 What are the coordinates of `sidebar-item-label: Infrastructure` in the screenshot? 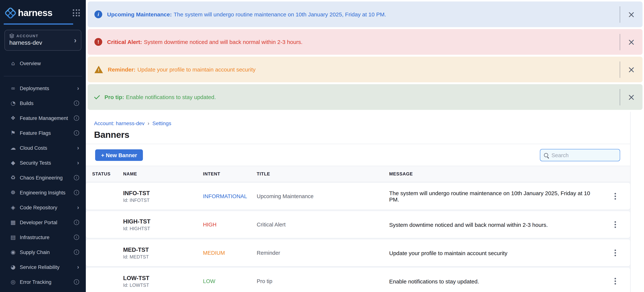 It's located at (34, 237).